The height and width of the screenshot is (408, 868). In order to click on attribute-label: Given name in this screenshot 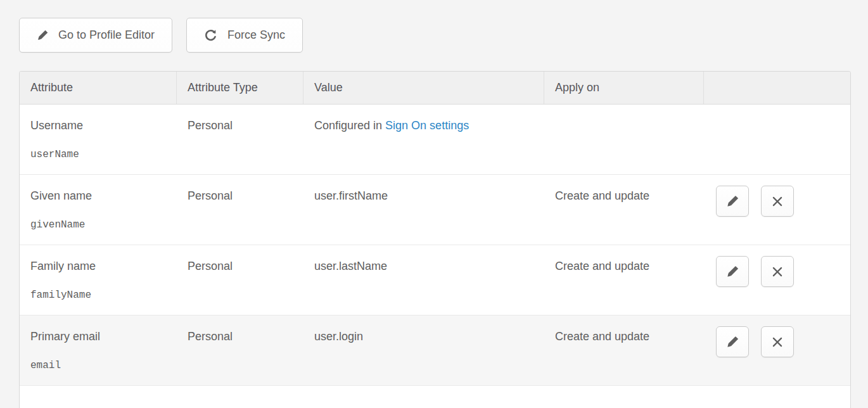, I will do `click(100, 196)`.